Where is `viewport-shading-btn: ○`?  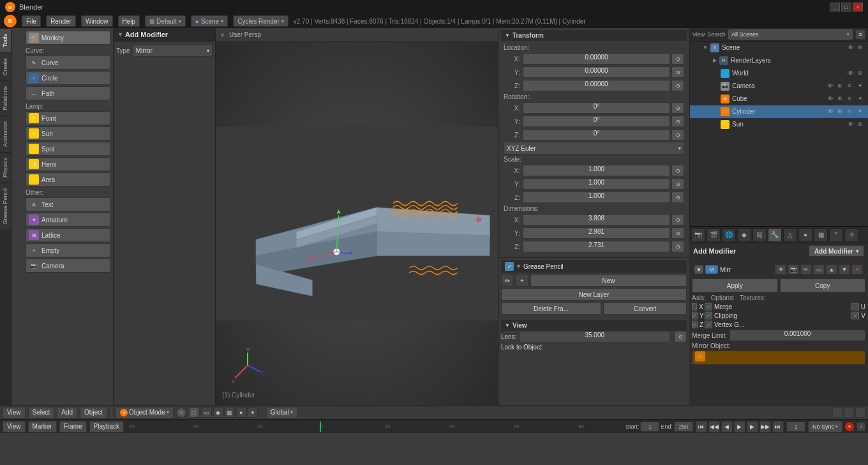
viewport-shading-btn: ○ is located at coordinates (181, 413).